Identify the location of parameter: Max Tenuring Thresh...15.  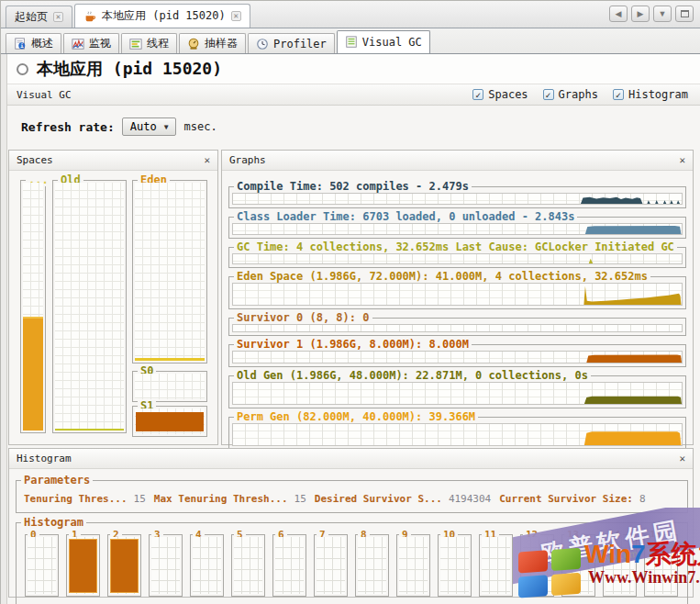
(230, 499).